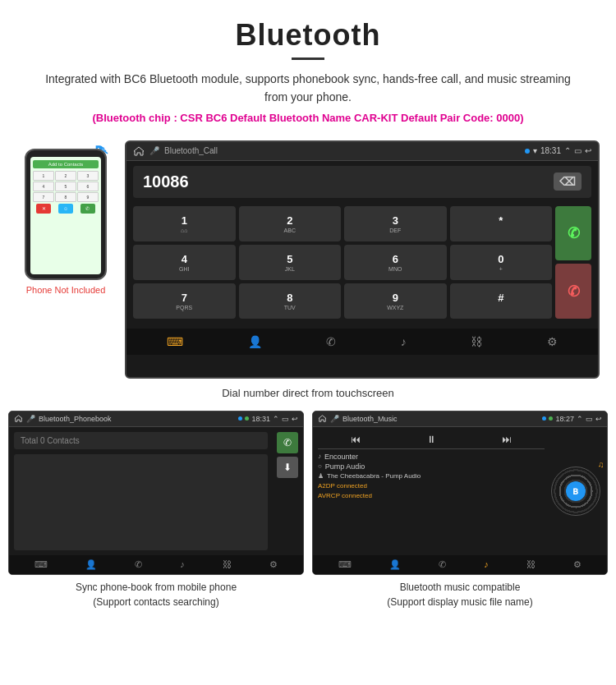 The image size is (616, 685). I want to click on phonebook-wifi-dot, so click(246, 419).